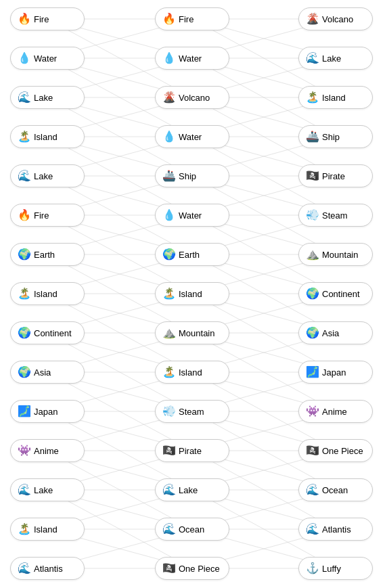 This screenshot has height=588, width=387. Describe the element at coordinates (336, 97) in the screenshot. I see `node-c2r2: 🏝️Island` at that location.